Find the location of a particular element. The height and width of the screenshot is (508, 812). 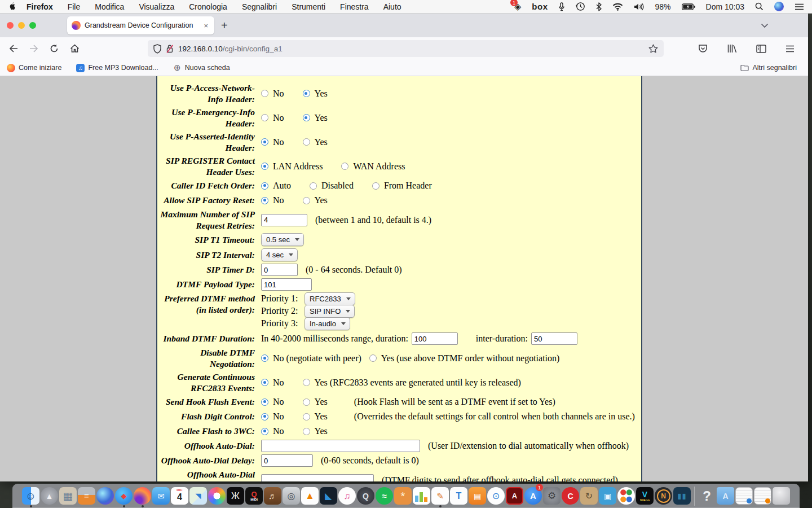

dock-missing-app-icon: ? is located at coordinates (707, 496).